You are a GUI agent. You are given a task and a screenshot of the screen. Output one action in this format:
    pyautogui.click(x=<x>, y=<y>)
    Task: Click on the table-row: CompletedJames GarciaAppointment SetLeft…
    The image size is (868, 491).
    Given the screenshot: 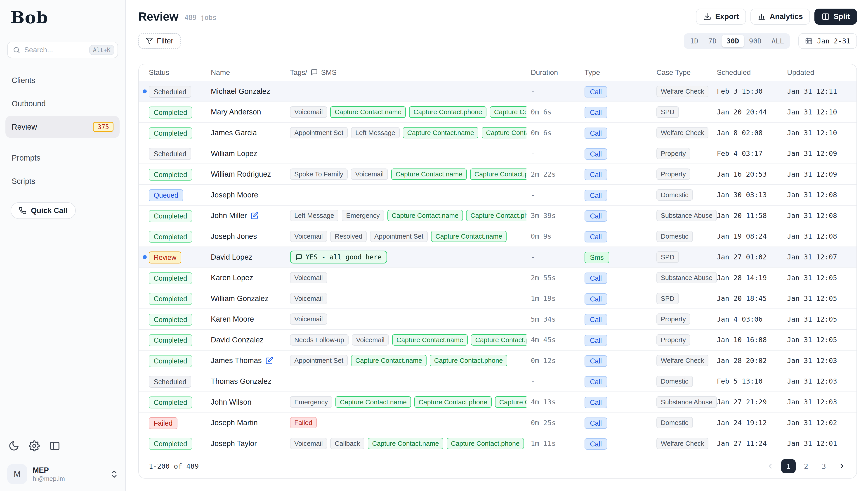 What is the action you would take?
    pyautogui.click(x=498, y=133)
    